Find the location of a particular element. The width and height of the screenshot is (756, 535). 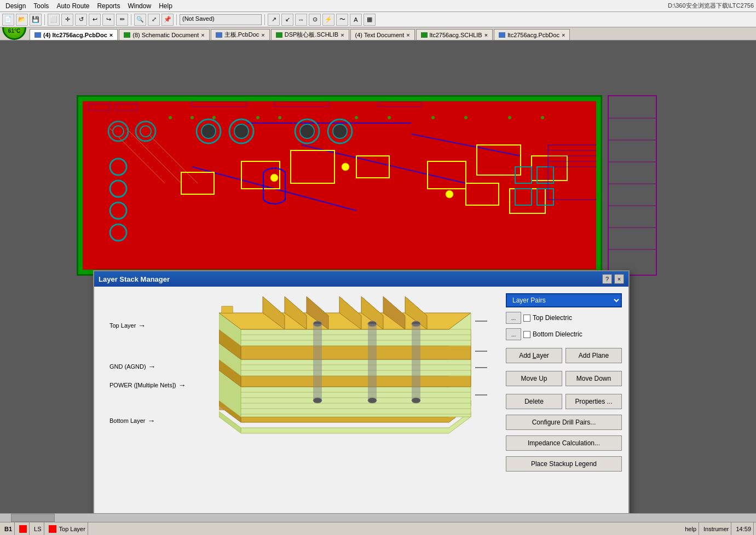

tab-close-7: × is located at coordinates (563, 35).